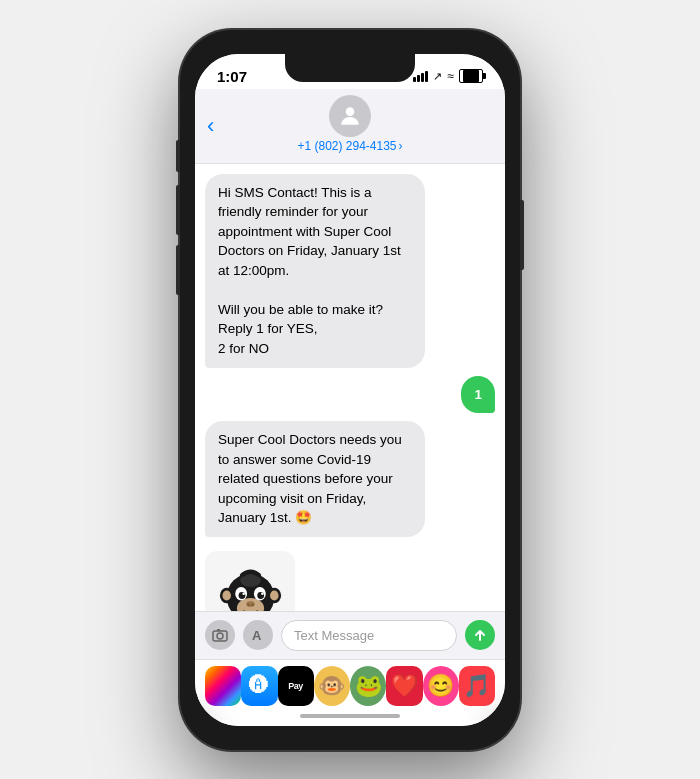  Describe the element at coordinates (350, 635) in the screenshot. I see `input-bar: A Text Message` at that location.